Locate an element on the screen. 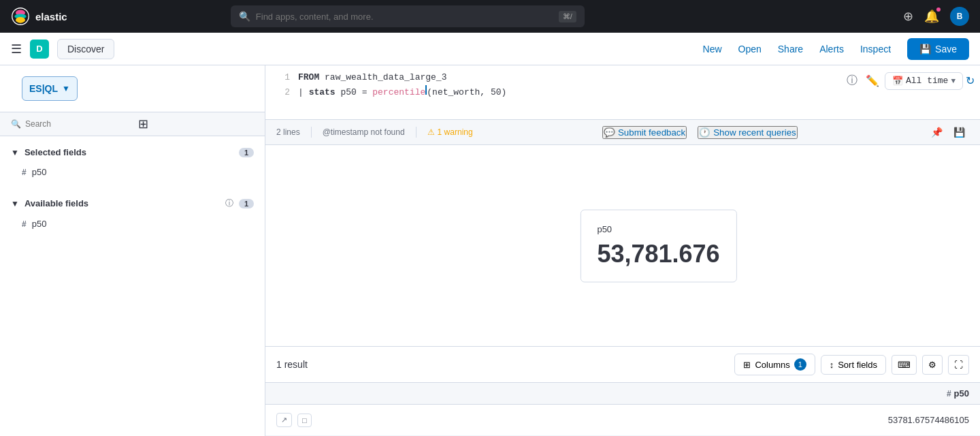 This screenshot has width=980, height=436. available-field-p50: # p50 is located at coordinates (132, 223).